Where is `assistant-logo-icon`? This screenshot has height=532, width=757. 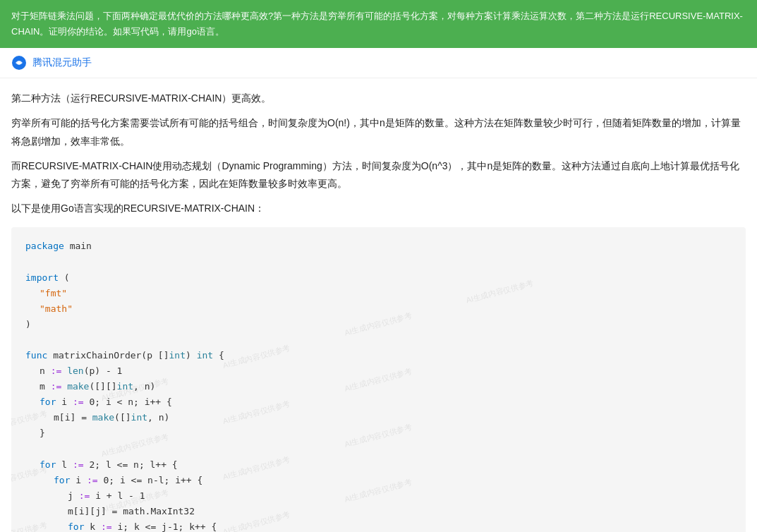
assistant-logo-icon is located at coordinates (19, 63).